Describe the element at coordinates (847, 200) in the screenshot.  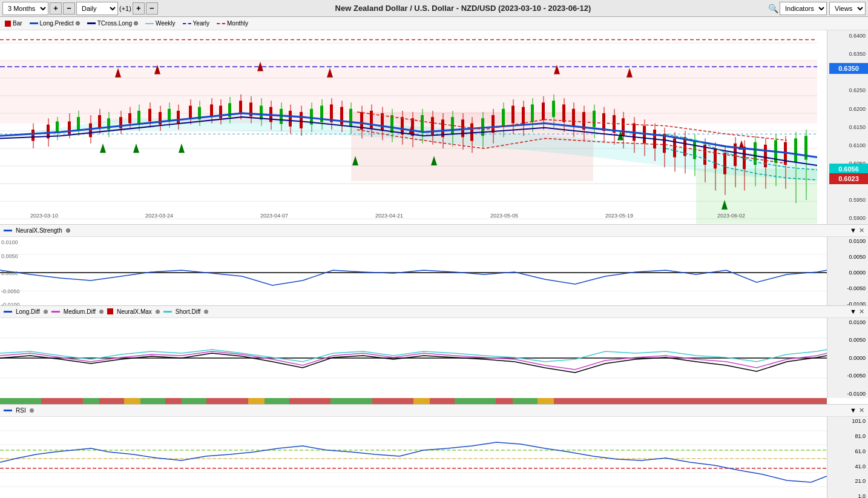
I see `y-label-5950: 0.5950` at that location.